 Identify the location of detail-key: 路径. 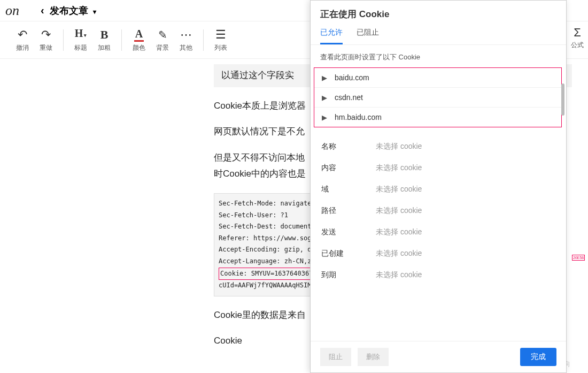
(349, 211).